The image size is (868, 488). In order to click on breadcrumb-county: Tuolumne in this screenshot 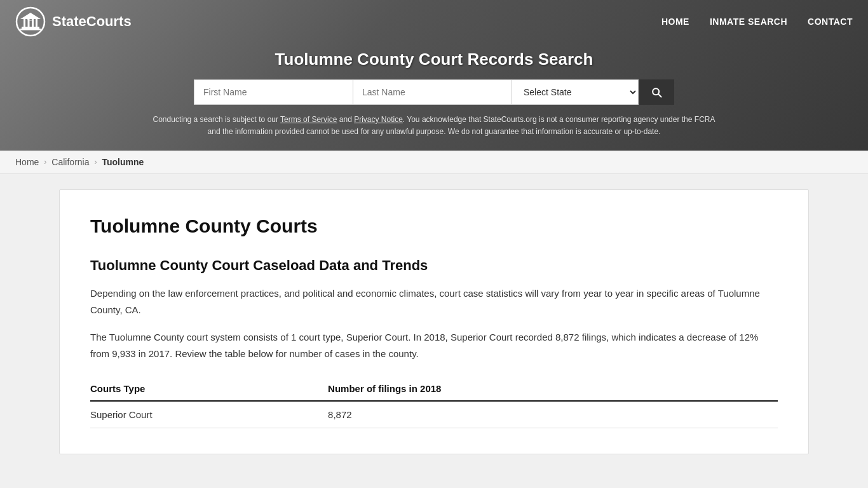, I will do `click(123, 162)`.